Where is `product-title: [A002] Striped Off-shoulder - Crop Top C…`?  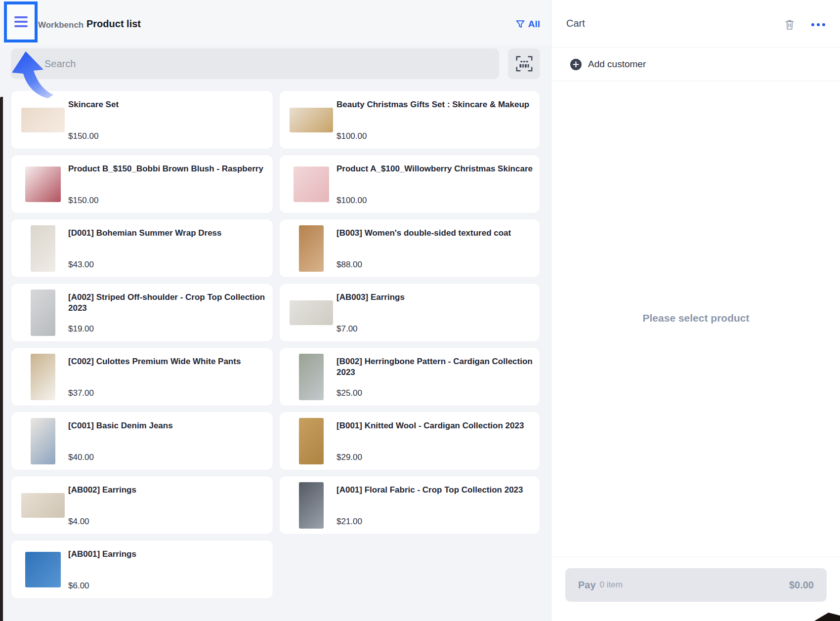 product-title: [A002] Striped Off-shoulder - Crop Top C… is located at coordinates (167, 303).